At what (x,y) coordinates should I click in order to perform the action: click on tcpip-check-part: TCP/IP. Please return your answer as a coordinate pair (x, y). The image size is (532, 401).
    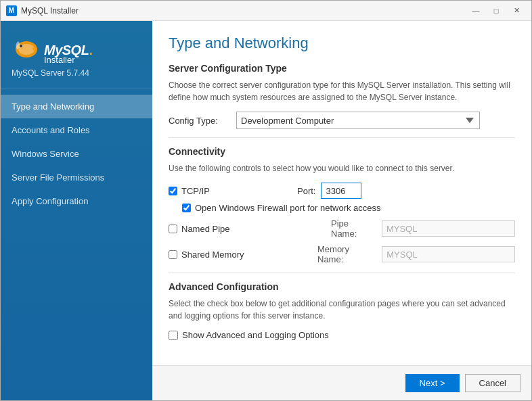
    Looking at the image, I should click on (223, 191).